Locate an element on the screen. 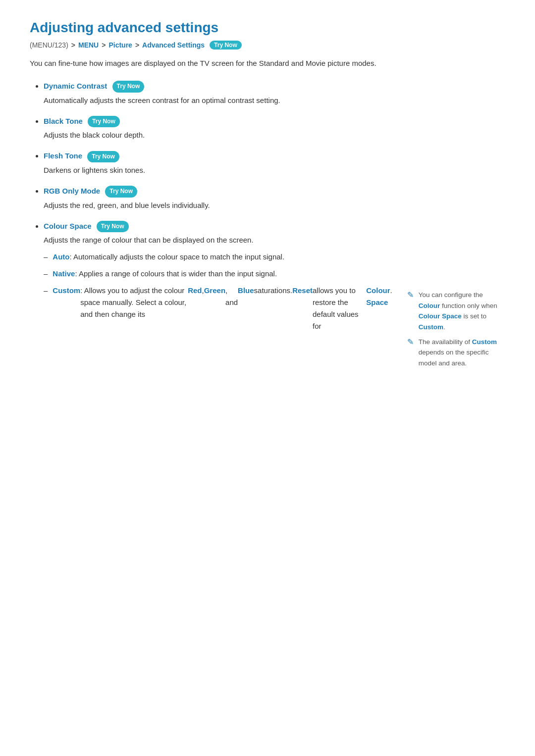  list-item-dynamic-contrast: Dynamic Contrast Try Now Automatically a… is located at coordinates (274, 93).